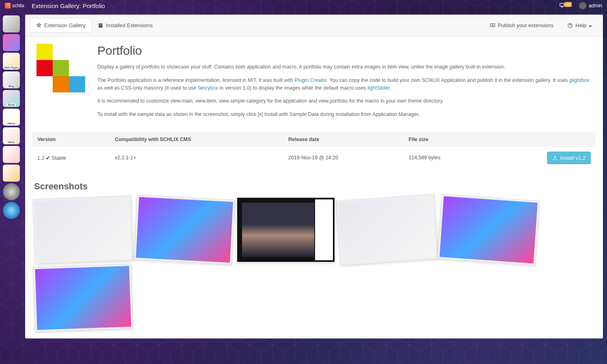  What do you see at coordinates (58, 158) in the screenshot?
I see `version-status: Stable` at bounding box center [58, 158].